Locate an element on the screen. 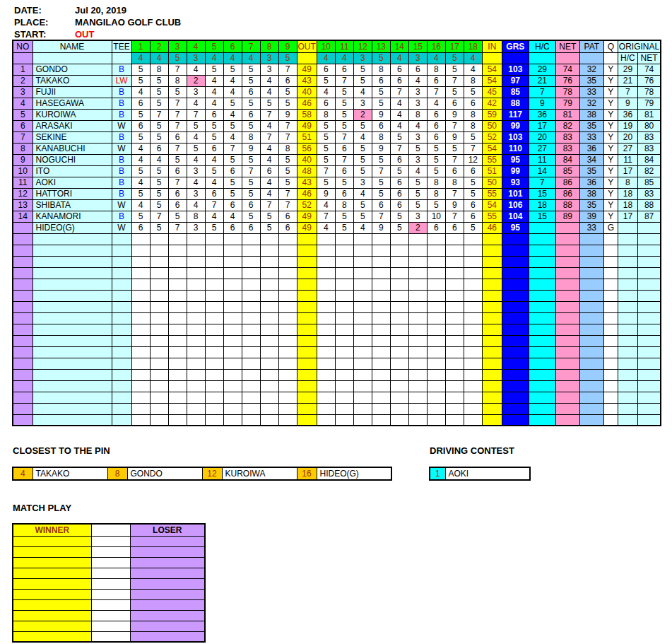 The width and height of the screenshot is (672, 644). score-hole-17: 5 is located at coordinates (454, 148).